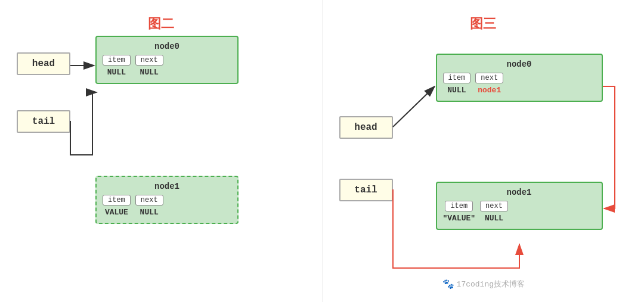 The width and height of the screenshot is (644, 302). Describe the element at coordinates (149, 200) in the screenshot. I see `diagram2-node1-next-label: next` at that location.